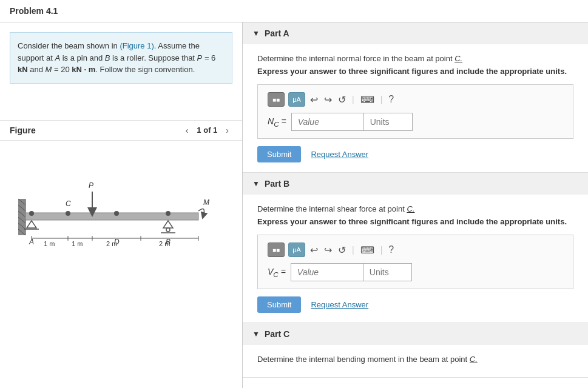 Image resolution: width=588 pixels, height=388 pixels. What do you see at coordinates (415, 359) in the screenshot?
I see `part-C-question: Determine the internal bending moment in…` at bounding box center [415, 359].